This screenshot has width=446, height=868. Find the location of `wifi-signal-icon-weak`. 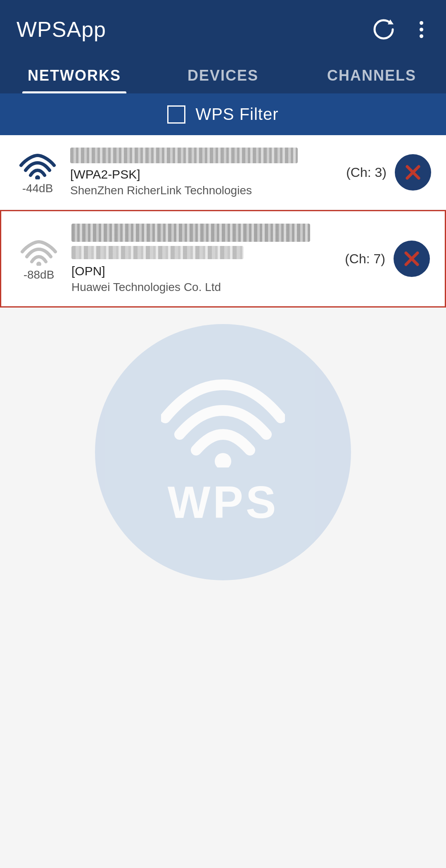

wifi-signal-icon-weak is located at coordinates (39, 251).